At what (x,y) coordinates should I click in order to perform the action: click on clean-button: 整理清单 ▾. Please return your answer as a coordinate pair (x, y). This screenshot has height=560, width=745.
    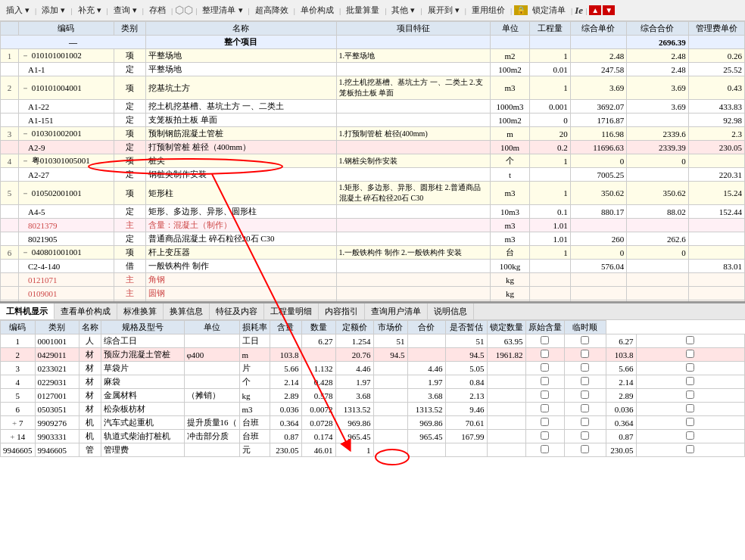
    Looking at the image, I should click on (223, 11).